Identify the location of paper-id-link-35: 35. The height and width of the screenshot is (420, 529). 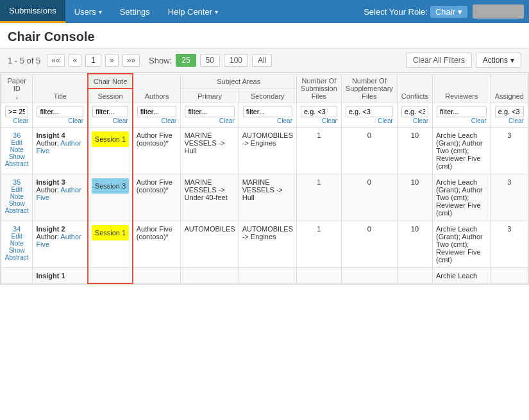
(17, 182).